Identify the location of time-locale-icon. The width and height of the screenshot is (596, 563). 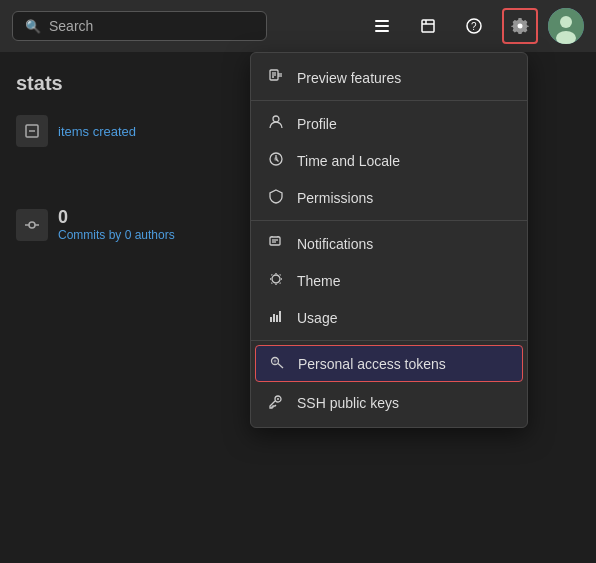
(276, 160).